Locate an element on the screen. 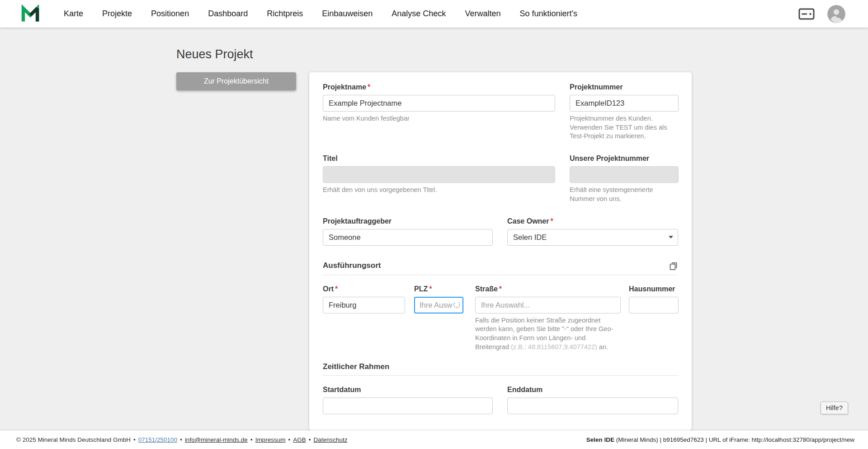  projektnummer-input is located at coordinates (624, 103).